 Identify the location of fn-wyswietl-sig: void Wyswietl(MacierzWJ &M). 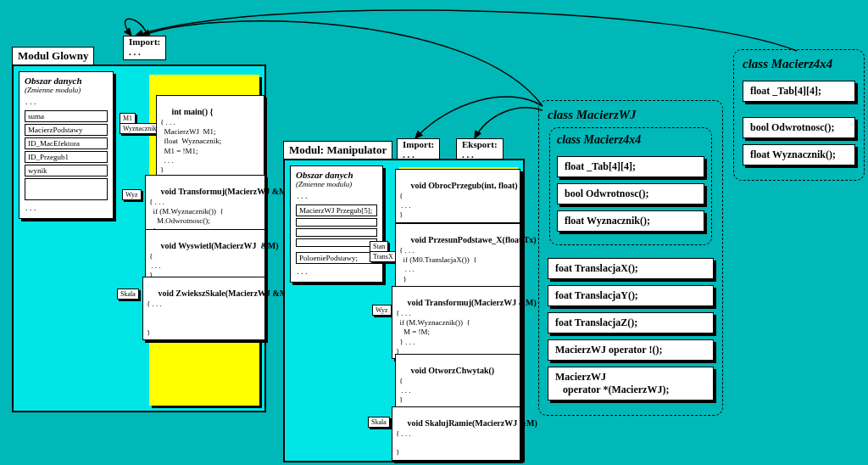
(220, 246).